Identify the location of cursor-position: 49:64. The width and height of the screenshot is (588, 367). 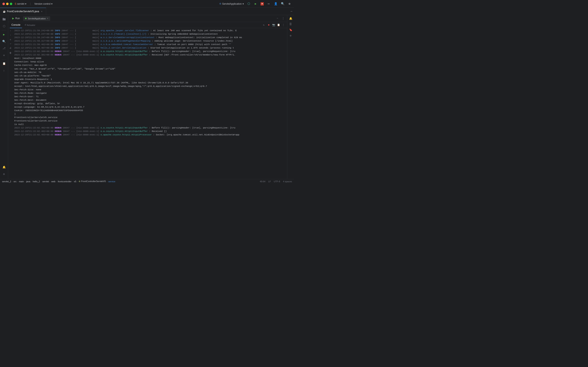
(262, 182).